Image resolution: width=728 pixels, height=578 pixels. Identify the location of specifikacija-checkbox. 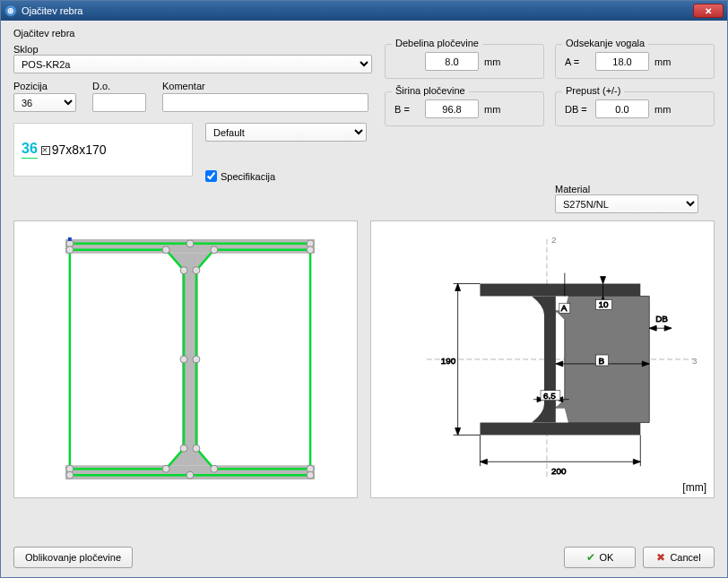
(212, 176).